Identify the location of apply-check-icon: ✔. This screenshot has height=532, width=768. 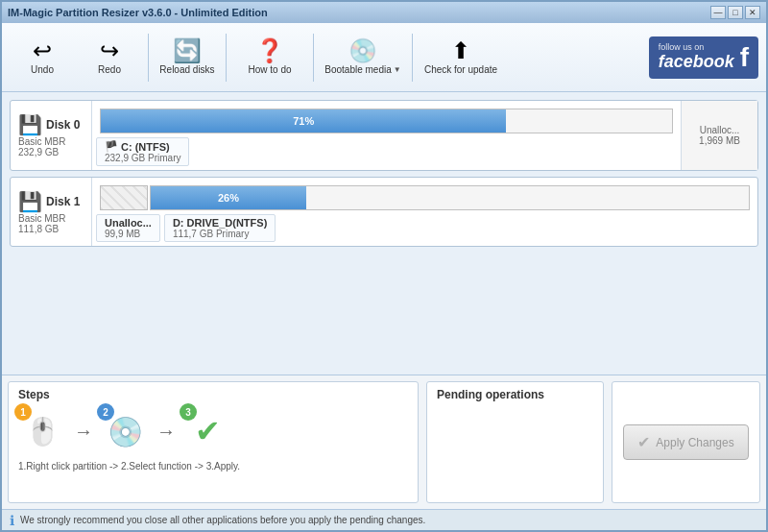
(643, 442).